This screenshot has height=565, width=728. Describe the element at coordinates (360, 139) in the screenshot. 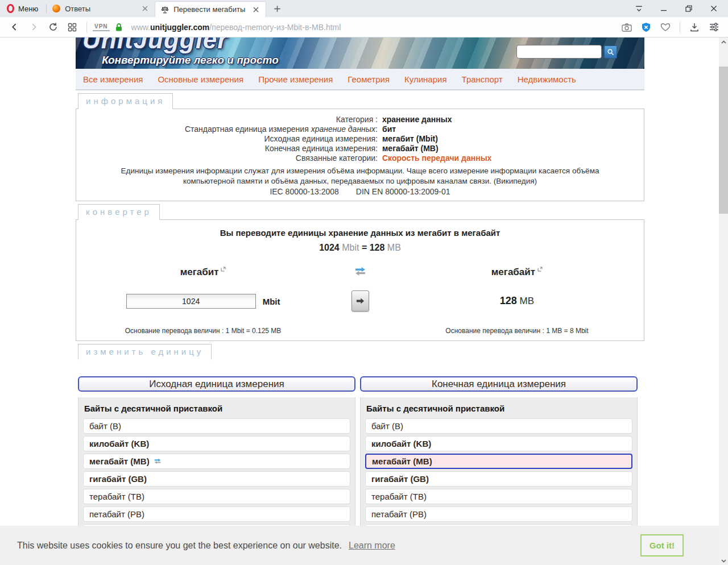

I see `info-row: Исходная единица измерения: мегабит (Mbi…` at that location.